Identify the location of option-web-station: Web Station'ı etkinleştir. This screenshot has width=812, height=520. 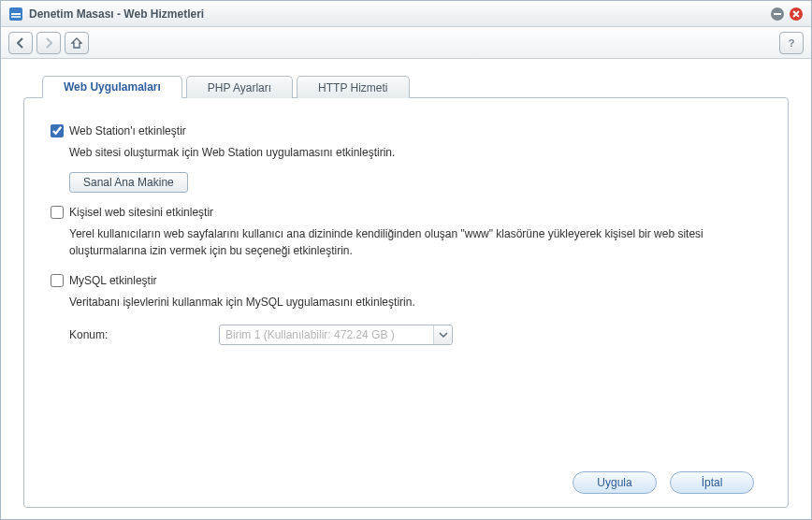
(406, 131).